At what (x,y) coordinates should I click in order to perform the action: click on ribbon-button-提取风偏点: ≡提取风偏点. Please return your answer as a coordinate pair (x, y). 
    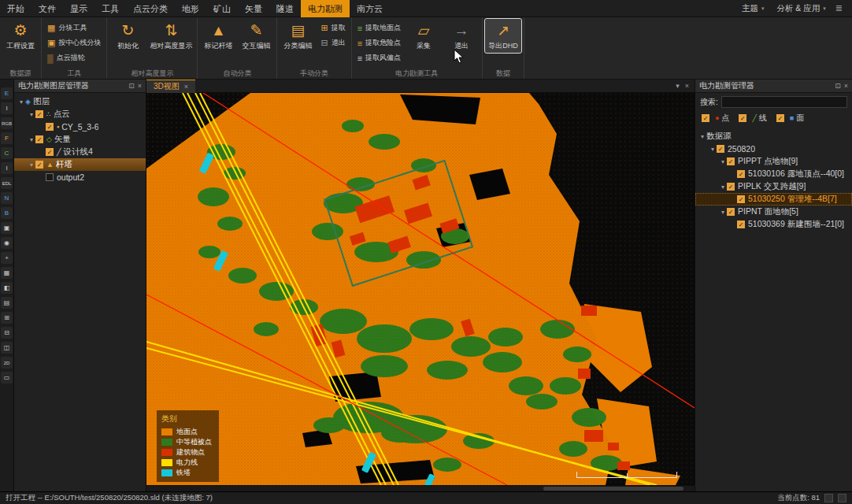
    Looking at the image, I should click on (380, 58).